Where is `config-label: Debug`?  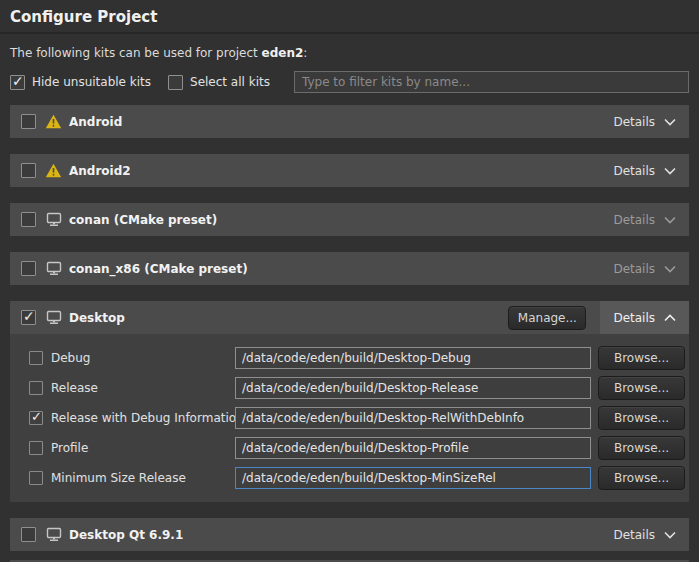
config-label: Debug is located at coordinates (143, 358).